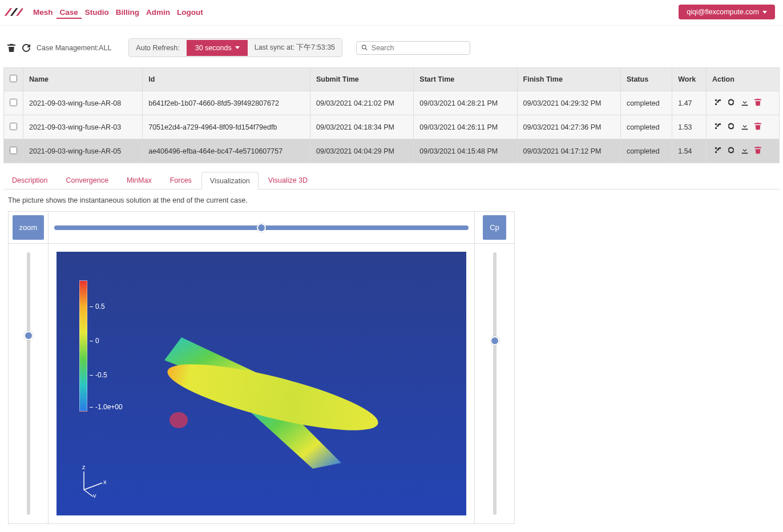 This screenshot has width=783, height=532. I want to click on cell-name: 2021-09-03-wing-fuse-AR-05, so click(83, 151).